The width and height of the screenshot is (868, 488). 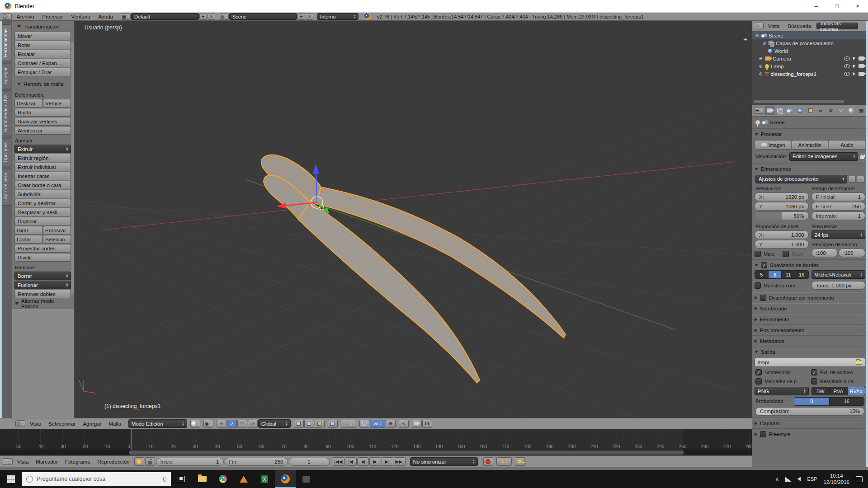 What do you see at coordinates (333, 424) in the screenshot?
I see `occlude-geometry-button` at bounding box center [333, 424].